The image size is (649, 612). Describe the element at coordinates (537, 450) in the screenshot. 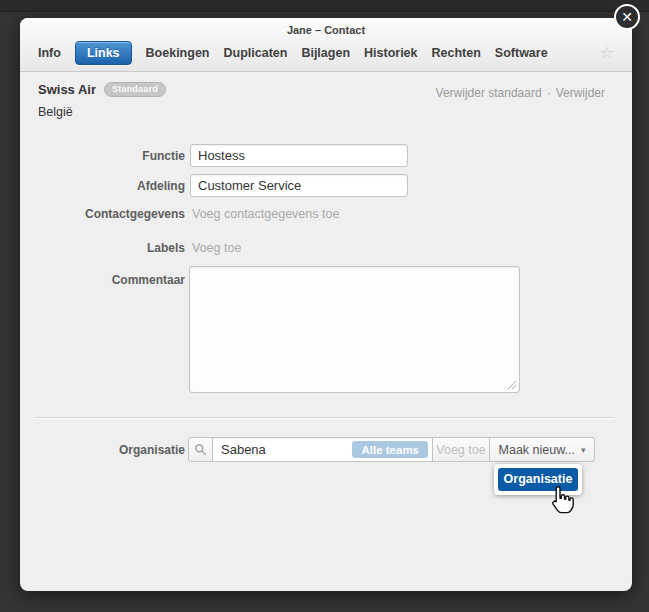

I see `maak-nieuw-label: Maak nieuw...` at that location.